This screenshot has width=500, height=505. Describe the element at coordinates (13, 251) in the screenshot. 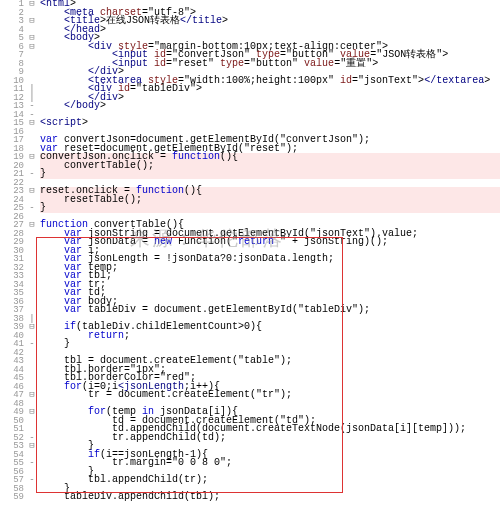

I see `line-gutter: 1234567891011121314151617181920212223242…` at that location.